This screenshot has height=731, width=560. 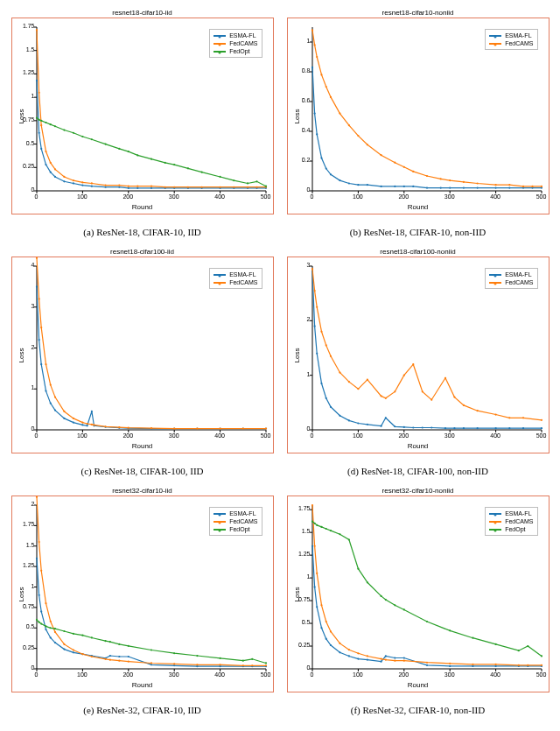 What do you see at coordinates (304, 70) in the screenshot?
I see `ytick: 0.8` at bounding box center [304, 70].